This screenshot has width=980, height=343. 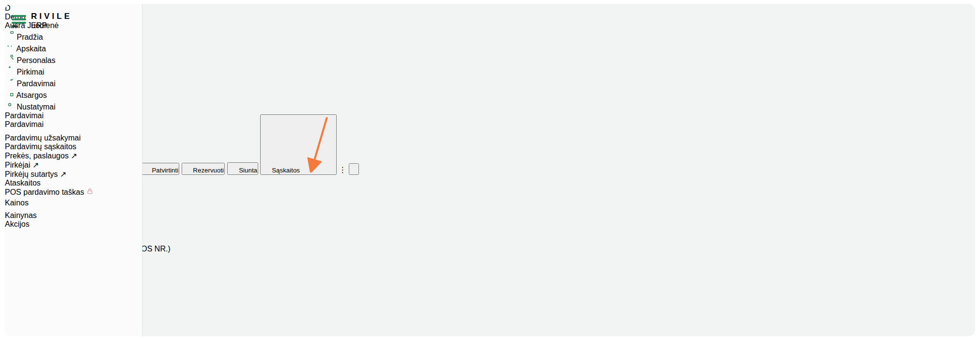 What do you see at coordinates (490, 334) in the screenshot?
I see `table-row: 00017 UAB Kopa 2025-07-02 EUR 750.00 157…` at bounding box center [490, 334].